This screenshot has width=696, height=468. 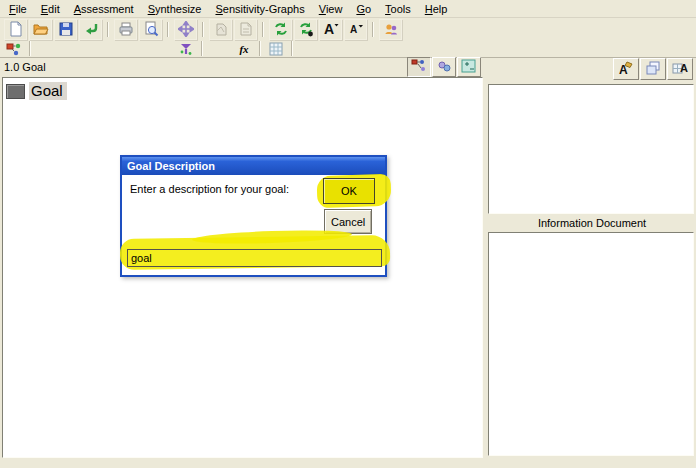 I want to click on model-view-button, so click(x=14, y=49).